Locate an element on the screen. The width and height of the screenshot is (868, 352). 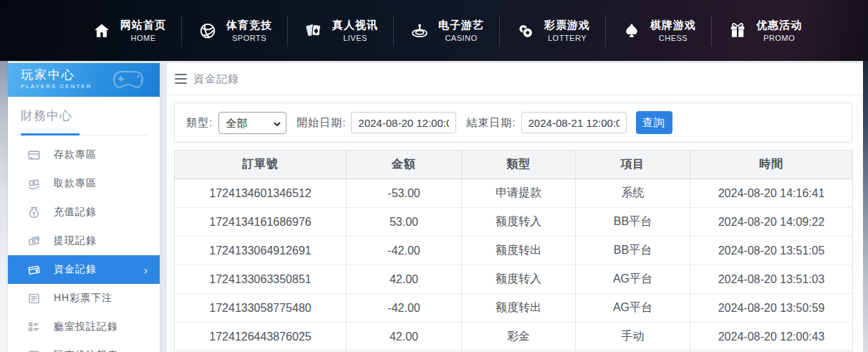
cell-order-no: 1724133064912691 is located at coordinates (261, 251).